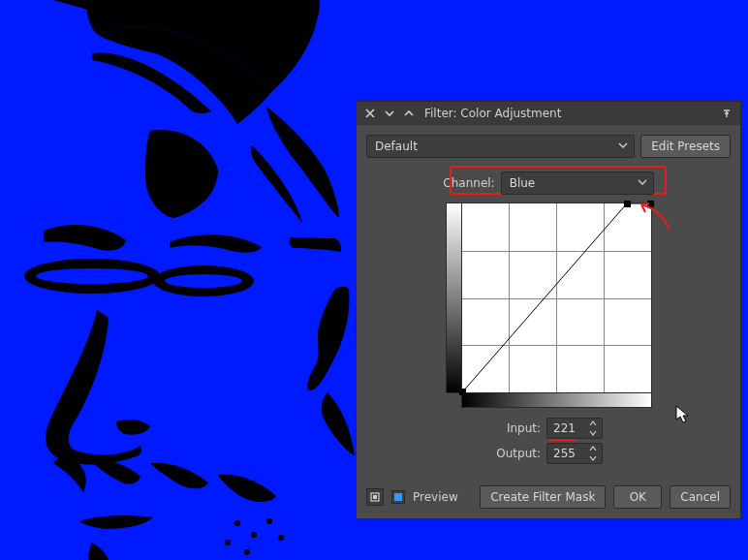  I want to click on preset-value: Default, so click(396, 146).